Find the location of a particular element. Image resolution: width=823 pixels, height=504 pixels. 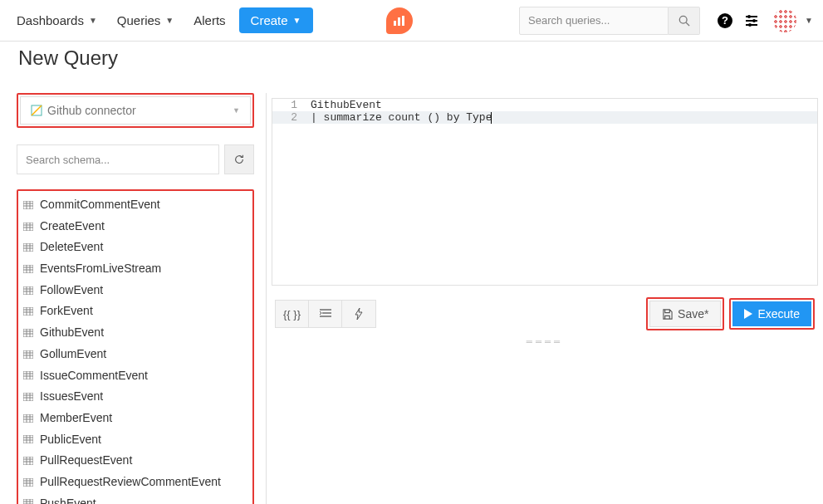

datasource-icon is located at coordinates (37, 110).